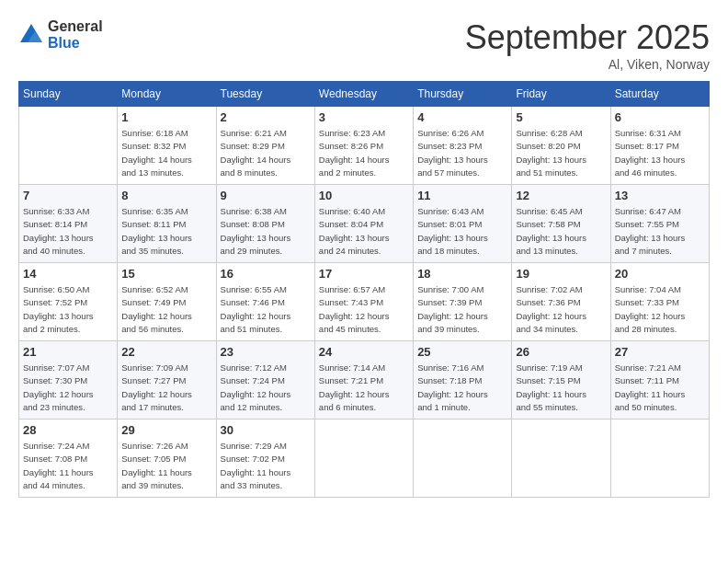  Describe the element at coordinates (364, 351) in the screenshot. I see `day-number: 24` at that location.